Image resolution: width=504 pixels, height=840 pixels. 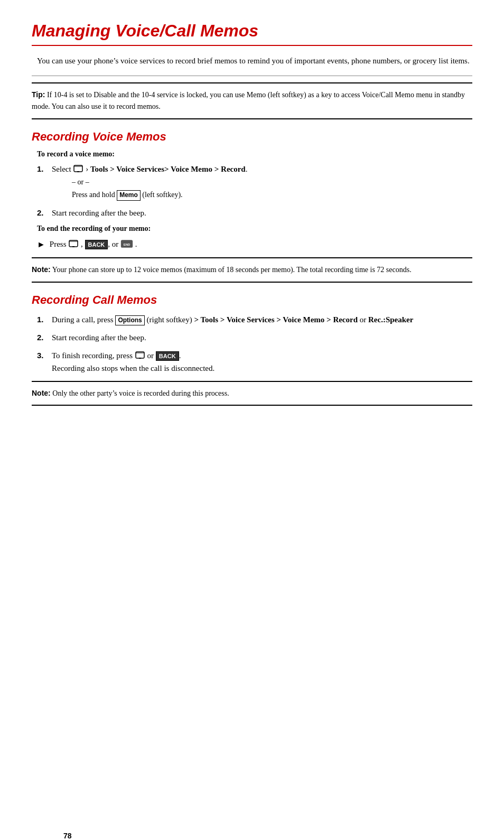 I want to click on step-s2-1-num: 1., so click(x=40, y=320).